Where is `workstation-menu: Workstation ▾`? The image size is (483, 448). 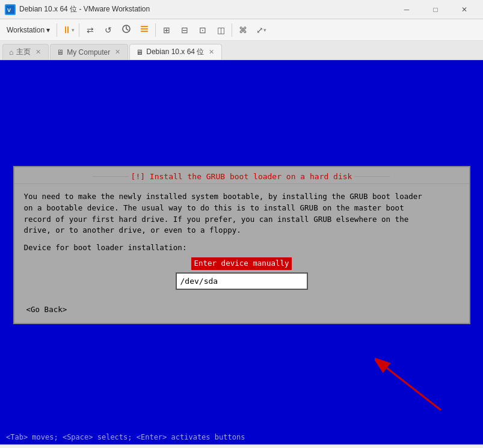
workstation-menu: Workstation ▾ is located at coordinates (28, 30).